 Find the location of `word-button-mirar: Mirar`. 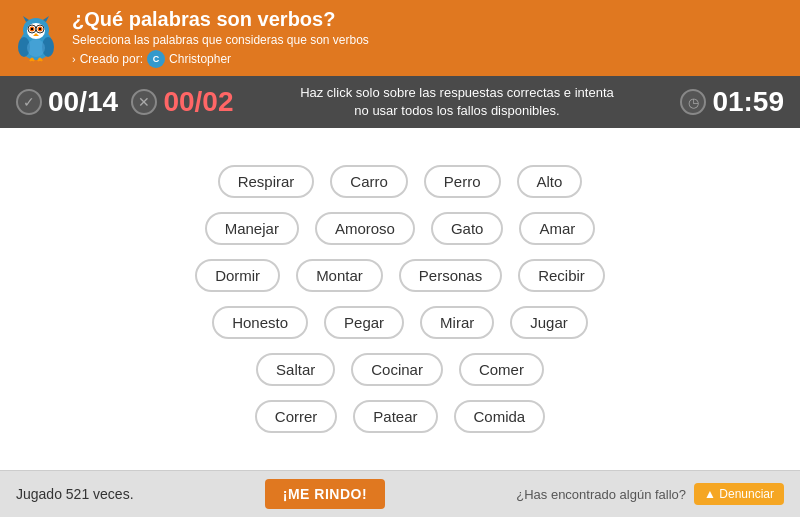

word-button-mirar: Mirar is located at coordinates (457, 322).